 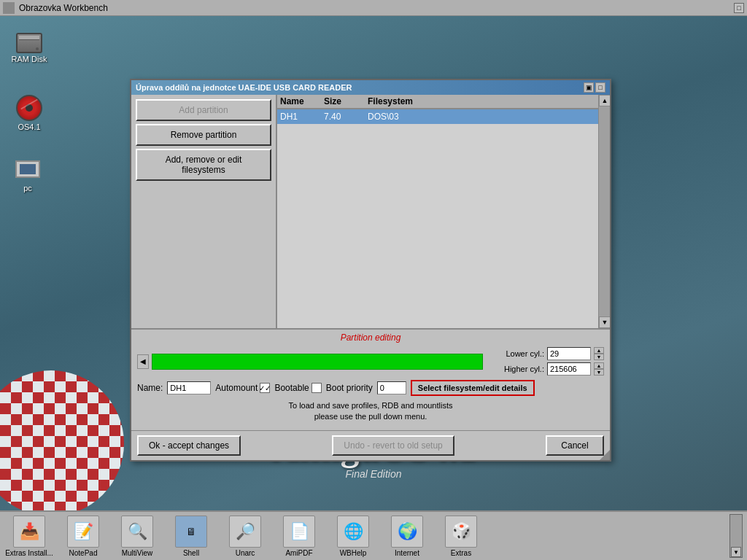 What do you see at coordinates (29, 553) in the screenshot?
I see `extras-install-label: Extras Install...` at bounding box center [29, 553].